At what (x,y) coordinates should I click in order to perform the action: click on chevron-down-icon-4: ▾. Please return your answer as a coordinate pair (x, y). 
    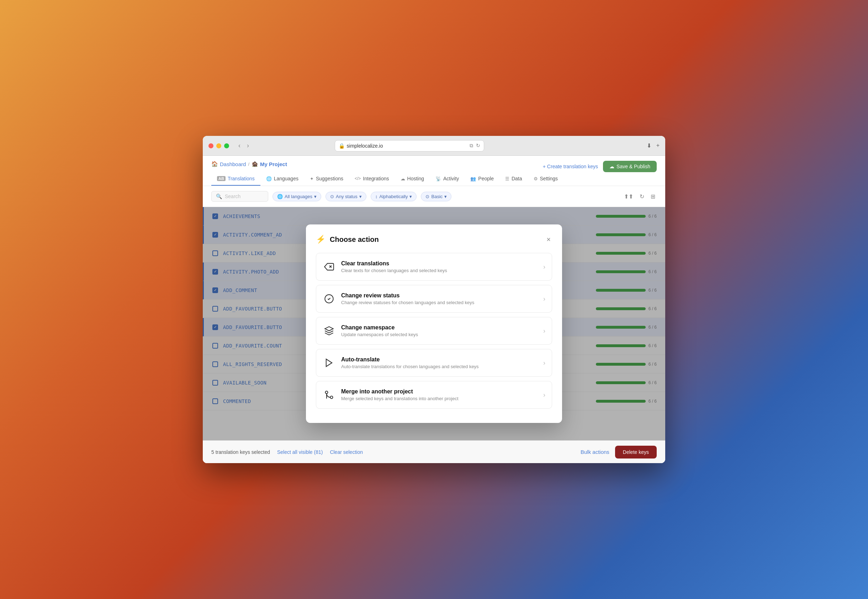
    Looking at the image, I should click on (446, 197).